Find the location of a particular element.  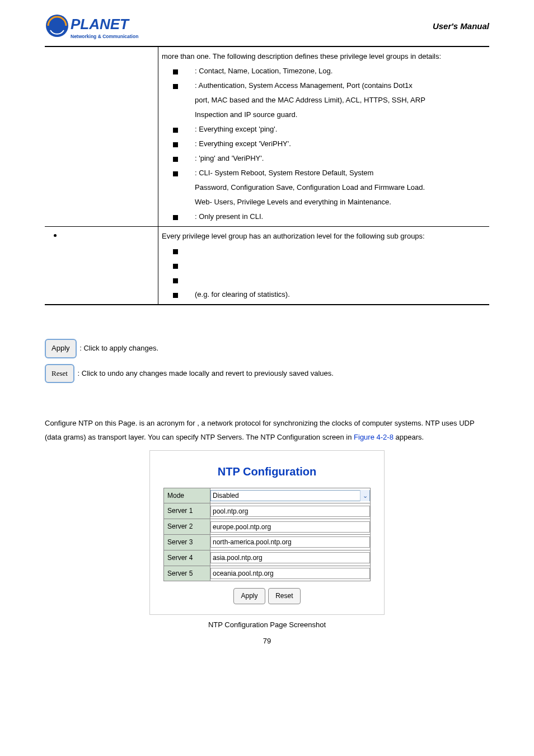

panel-apply-button: Apply is located at coordinates (249, 596).